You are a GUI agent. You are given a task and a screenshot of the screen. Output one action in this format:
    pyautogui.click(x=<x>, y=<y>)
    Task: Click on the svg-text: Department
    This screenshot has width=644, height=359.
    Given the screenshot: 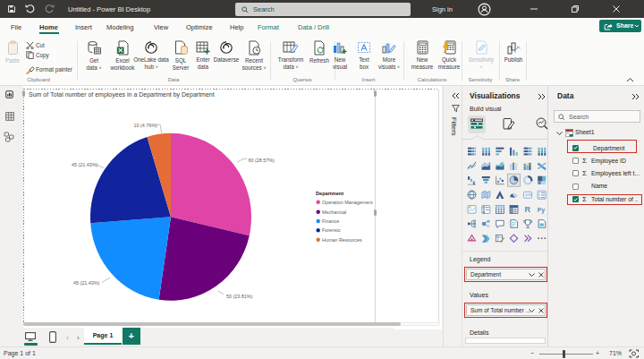 What is the action you would take?
    pyautogui.click(x=329, y=193)
    